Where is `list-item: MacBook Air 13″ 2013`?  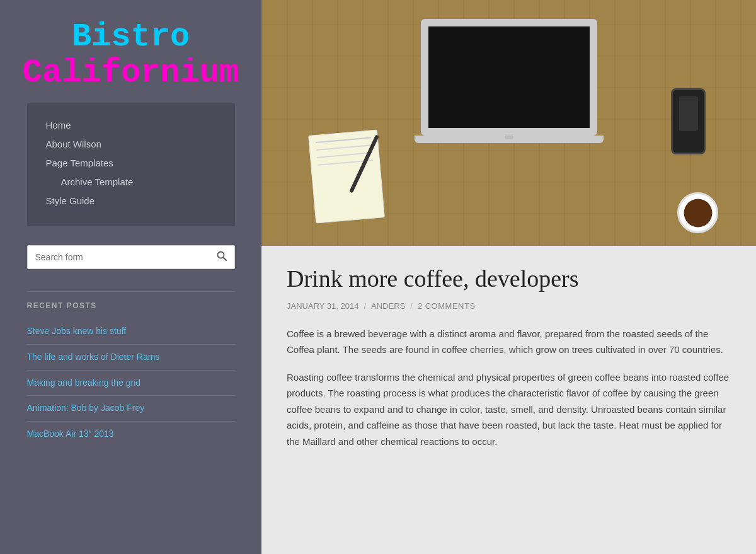 list-item: MacBook Air 13″ 2013 is located at coordinates (131, 434).